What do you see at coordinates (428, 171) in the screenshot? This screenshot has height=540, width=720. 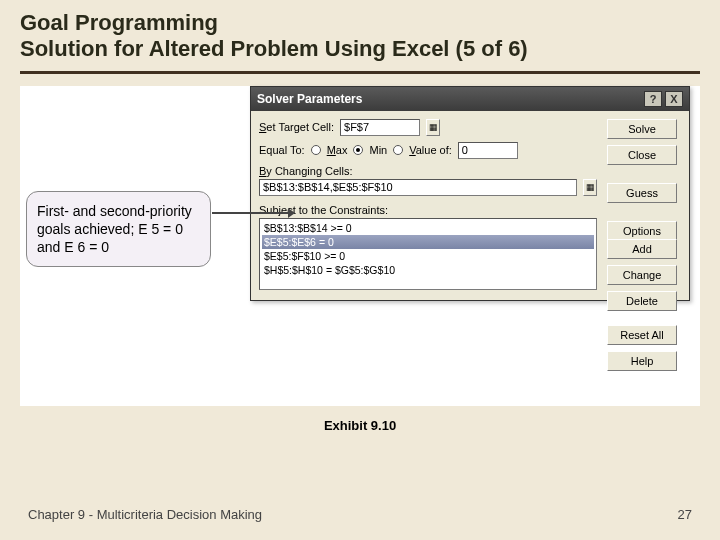 I see `label-by-changing-cells: By Changing Cells:` at bounding box center [428, 171].